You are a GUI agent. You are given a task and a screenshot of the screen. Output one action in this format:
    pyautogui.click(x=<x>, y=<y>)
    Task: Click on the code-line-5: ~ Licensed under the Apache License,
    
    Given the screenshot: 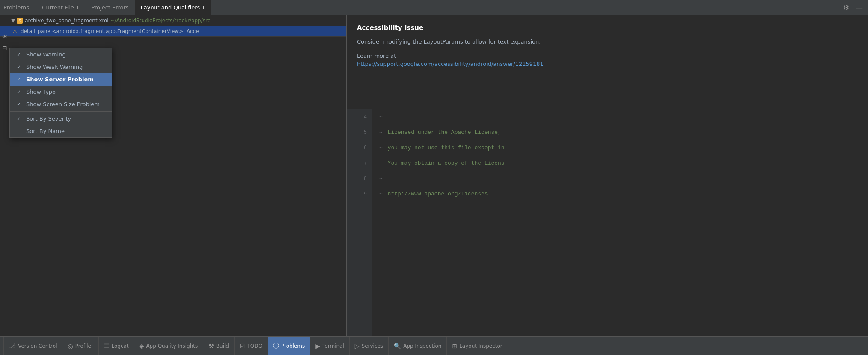 What is the action you would take?
    pyautogui.click(x=624, y=133)
    